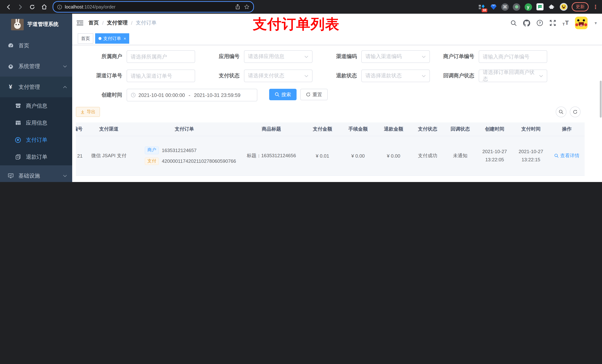 The width and height of the screenshot is (602, 364). I want to click on back-icon, so click(9, 7).